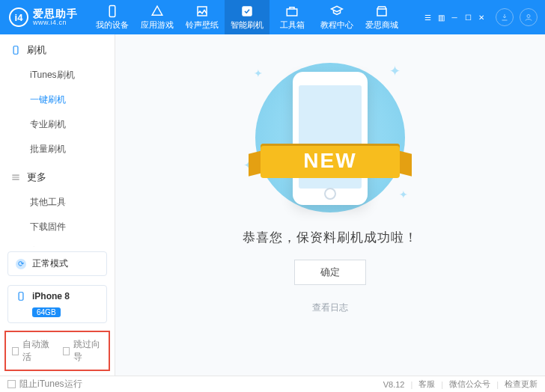 The image size is (545, 392). Describe the element at coordinates (157, 11) in the screenshot. I see `apps-icon` at that location.